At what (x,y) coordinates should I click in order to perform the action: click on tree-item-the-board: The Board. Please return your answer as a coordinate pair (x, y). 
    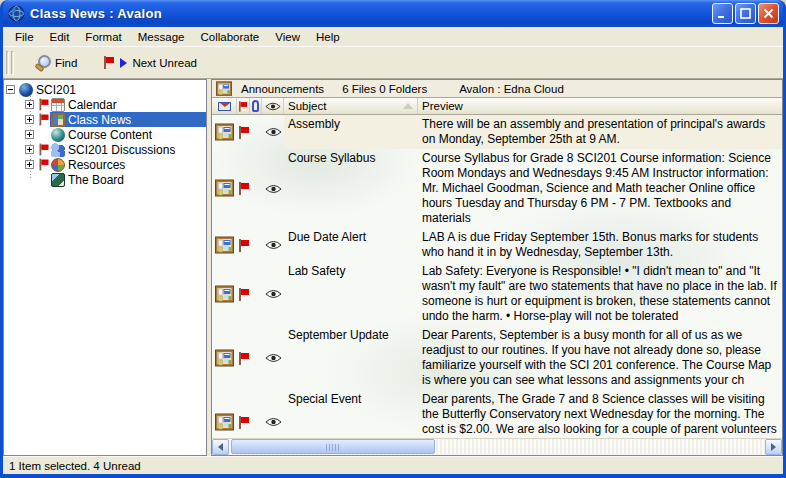
    Looking at the image, I should click on (105, 180).